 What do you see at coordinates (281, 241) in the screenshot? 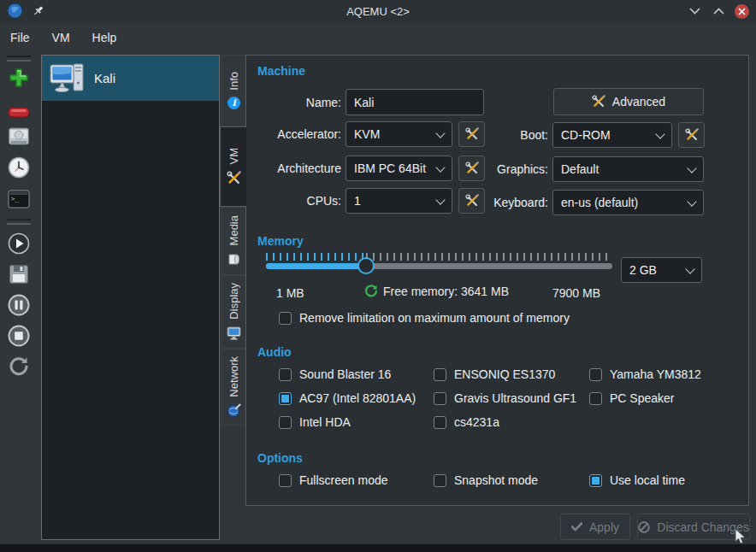
I see `memory-heading: Memory` at bounding box center [281, 241].